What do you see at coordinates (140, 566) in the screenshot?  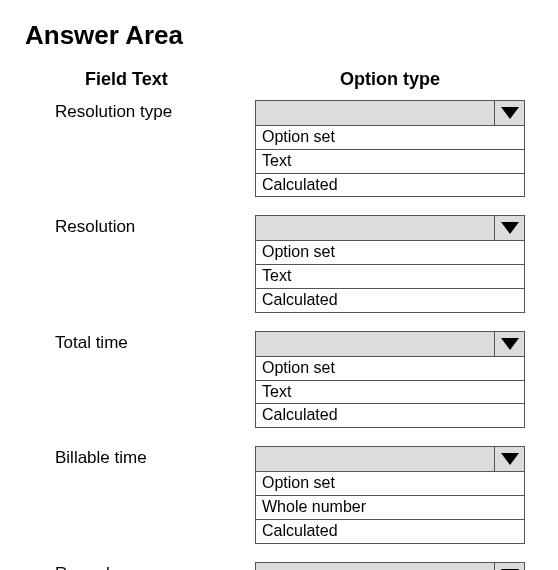 I see `field-label: Remarks` at bounding box center [140, 566].